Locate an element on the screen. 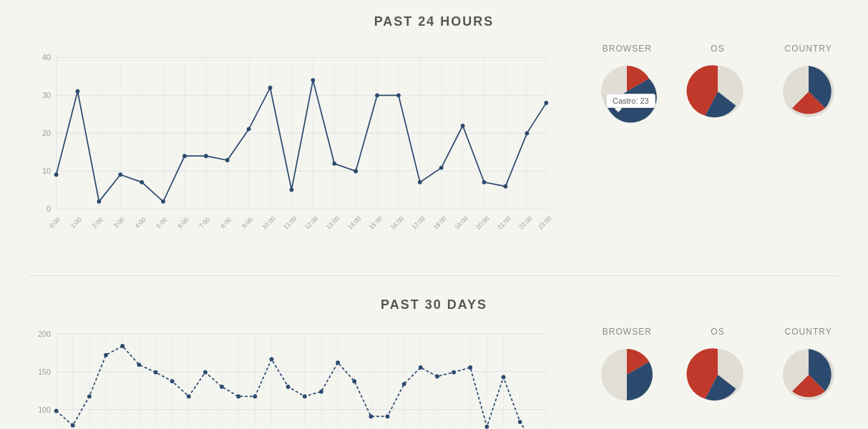  svg-text: 1:00 is located at coordinates (76, 223).